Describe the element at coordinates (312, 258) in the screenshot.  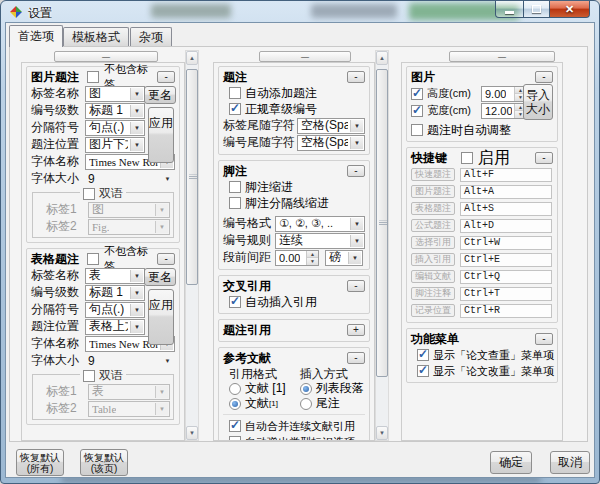
I see `spinner-buttons: ▲▼` at that location.